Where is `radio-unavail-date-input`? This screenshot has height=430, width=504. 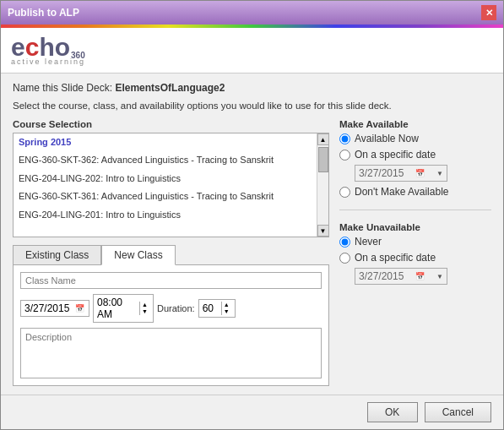 radio-unavail-date-input is located at coordinates (344, 259).